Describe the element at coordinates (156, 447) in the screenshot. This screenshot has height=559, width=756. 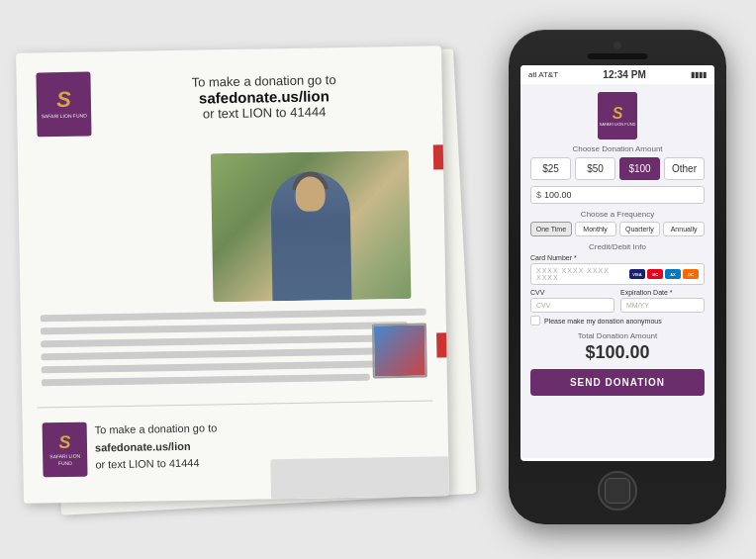
I see `bottom-text-block: To make a donation go to safedonate.us/l…` at that location.